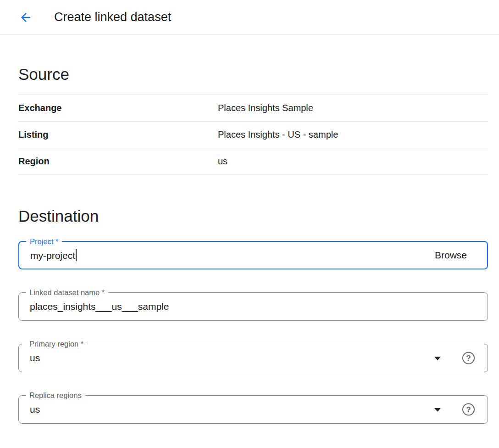  I want to click on source-heading: Source, so click(253, 74).